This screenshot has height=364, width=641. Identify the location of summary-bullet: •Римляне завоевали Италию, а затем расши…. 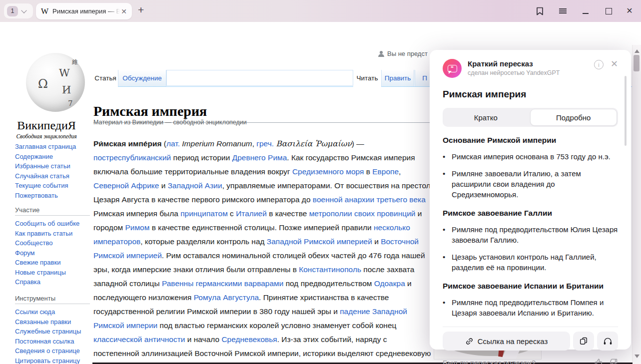
(531, 184).